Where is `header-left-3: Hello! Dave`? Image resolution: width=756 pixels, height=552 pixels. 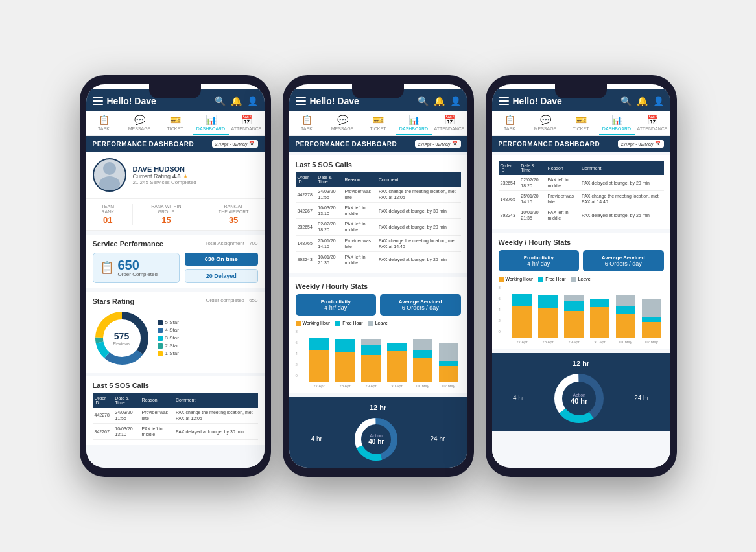
header-left-3: Hello! Dave is located at coordinates (530, 101).